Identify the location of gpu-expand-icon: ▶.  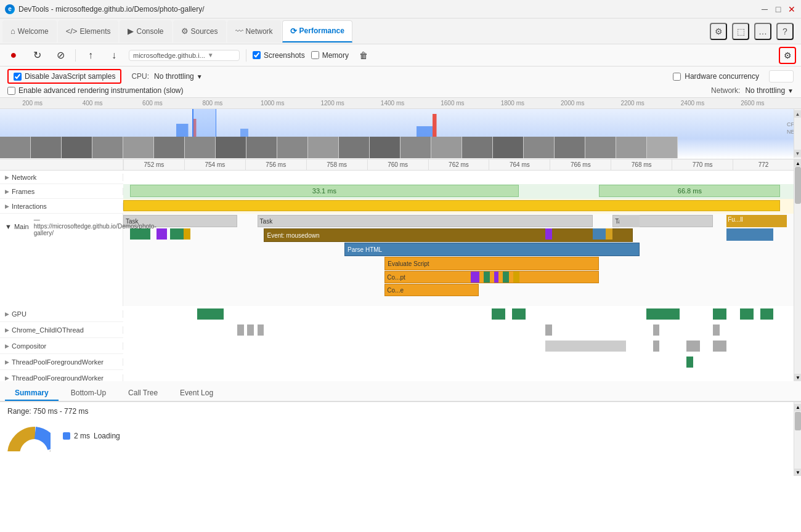
(7, 314).